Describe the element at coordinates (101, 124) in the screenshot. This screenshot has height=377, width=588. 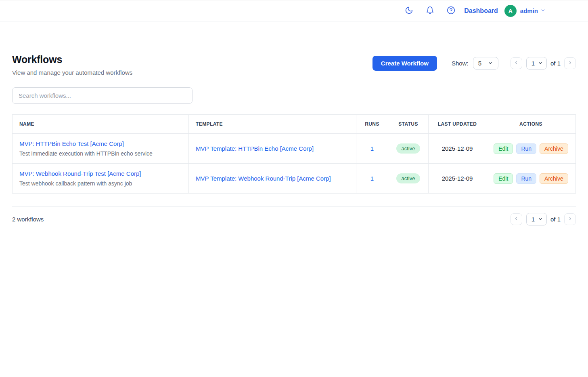
I see `column-header-name: NAME` at that location.